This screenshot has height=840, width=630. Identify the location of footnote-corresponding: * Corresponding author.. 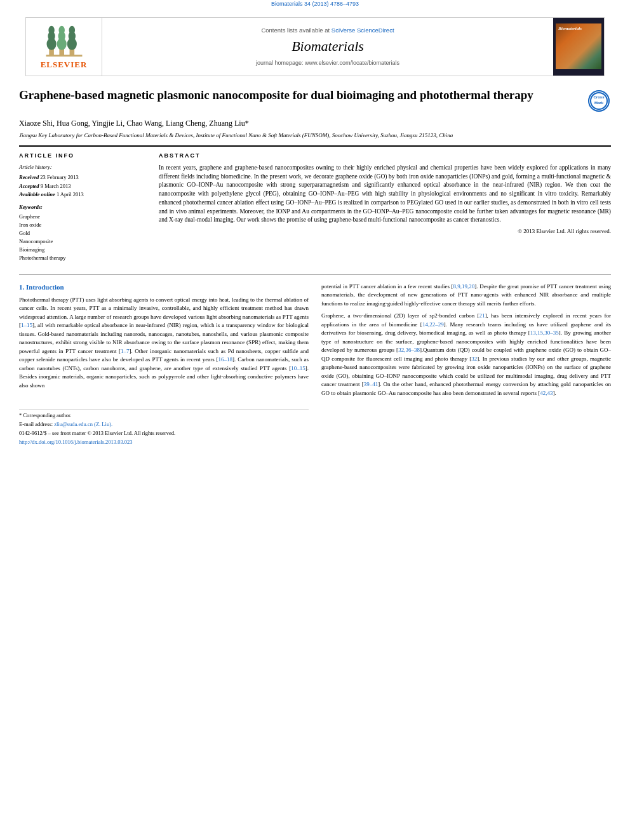
(164, 416).